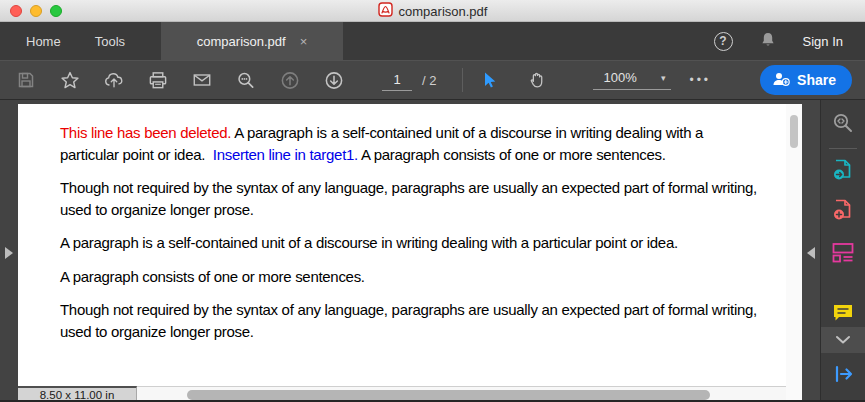 The height and width of the screenshot is (402, 865). What do you see at coordinates (369, 242) in the screenshot?
I see `text-segment-black: A paragraph is a self-contained unit of …` at bounding box center [369, 242].